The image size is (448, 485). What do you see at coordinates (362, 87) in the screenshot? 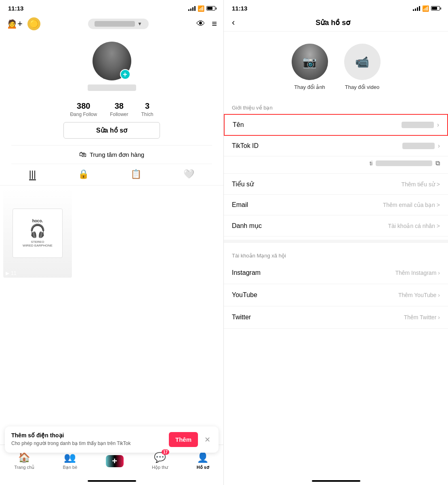
I see `video-label: Thay đổi video` at bounding box center [362, 87].